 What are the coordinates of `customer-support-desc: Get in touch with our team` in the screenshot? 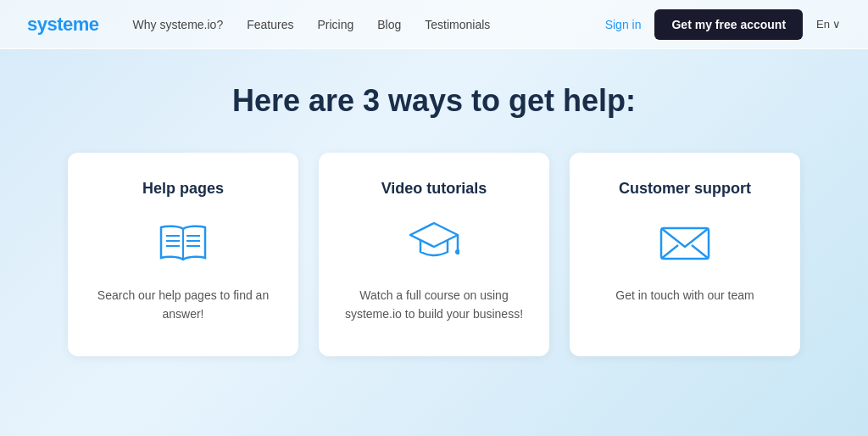 It's located at (685, 295).